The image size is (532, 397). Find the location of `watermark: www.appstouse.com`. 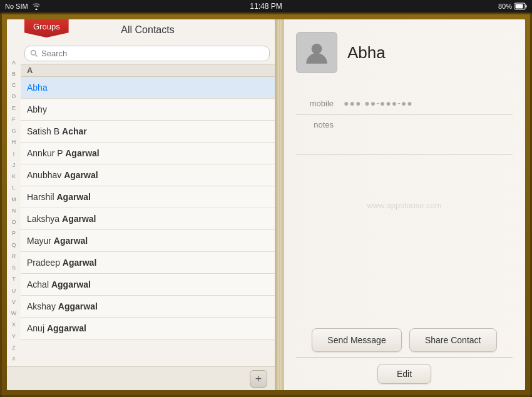

watermark: www.appstouse.com is located at coordinates (404, 205).